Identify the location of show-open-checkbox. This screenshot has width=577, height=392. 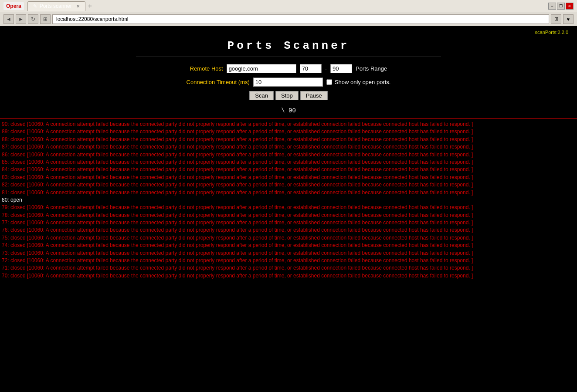
(329, 82).